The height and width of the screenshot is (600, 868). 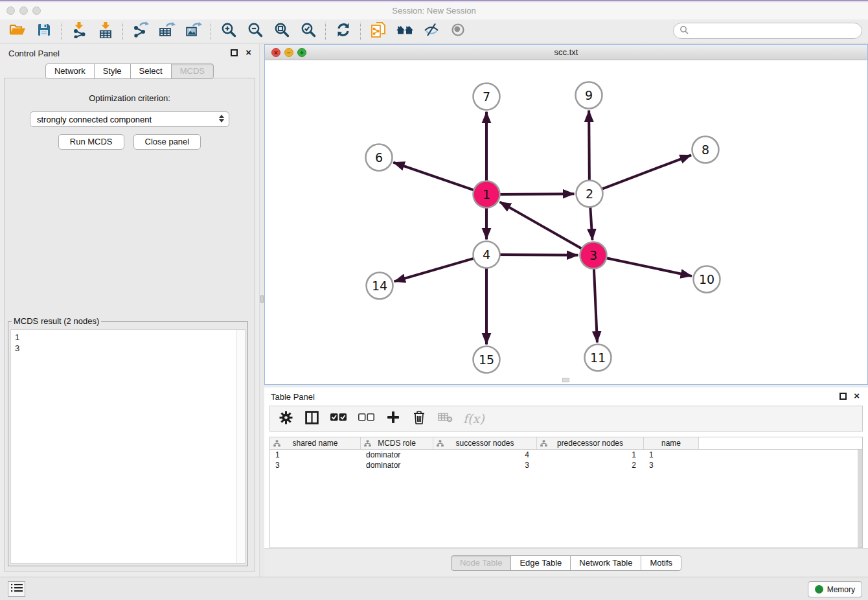 What do you see at coordinates (286, 419) in the screenshot?
I see `table-settings-button` at bounding box center [286, 419].